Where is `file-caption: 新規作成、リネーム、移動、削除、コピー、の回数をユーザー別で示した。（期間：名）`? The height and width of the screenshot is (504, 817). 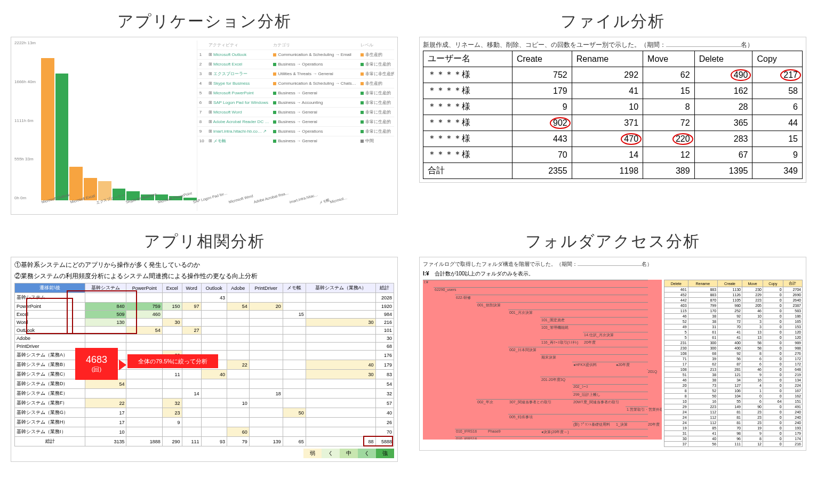 file-caption: 新規作成、リネーム、移動、削除、コピー、の回数をユーザー別で示した。（期間：名） is located at coordinates (613, 45).